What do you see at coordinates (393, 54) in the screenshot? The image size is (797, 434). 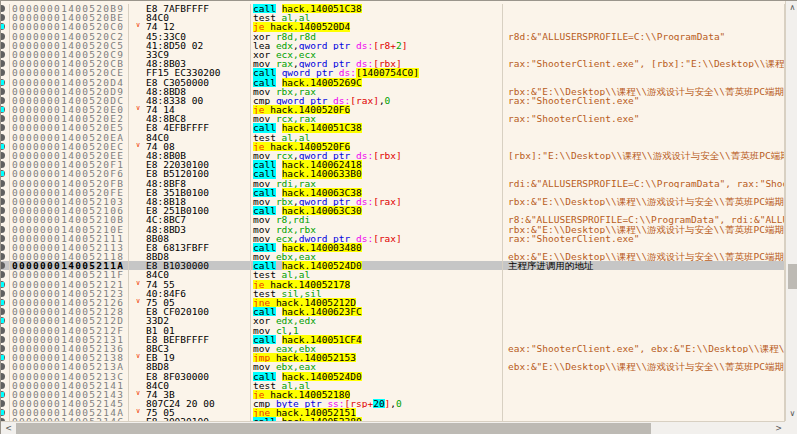 I see `disasm-row: 00000001400520C933C9xor ecx,ecx` at bounding box center [393, 54].